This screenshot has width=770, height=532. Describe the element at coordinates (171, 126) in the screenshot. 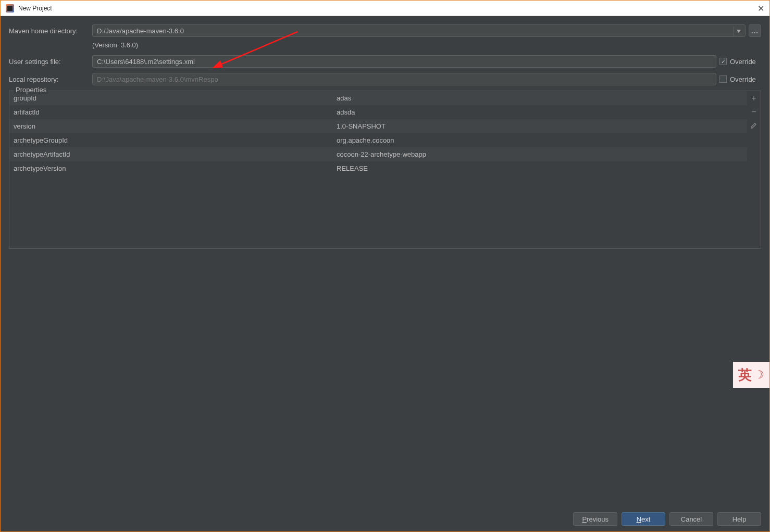

I see `prop-key: version` at that location.